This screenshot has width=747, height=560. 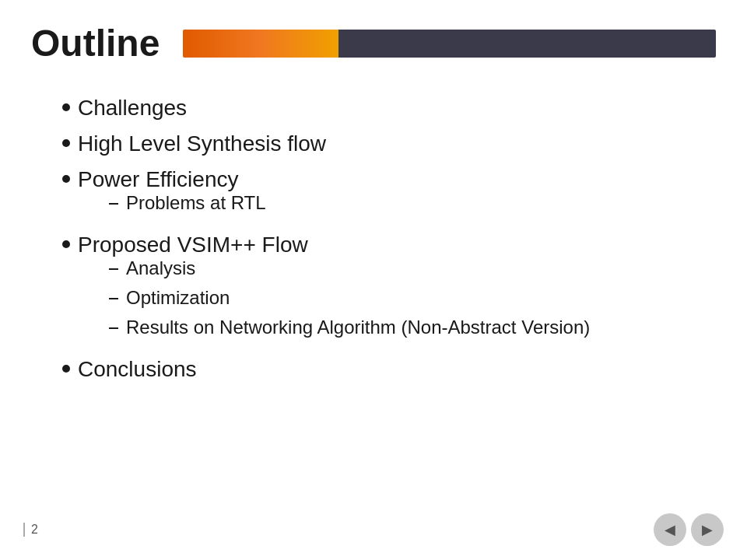 I want to click on sub-list-vsim-flow: AnalysisOptimizationResults on Networkin…, so click(x=334, y=298).